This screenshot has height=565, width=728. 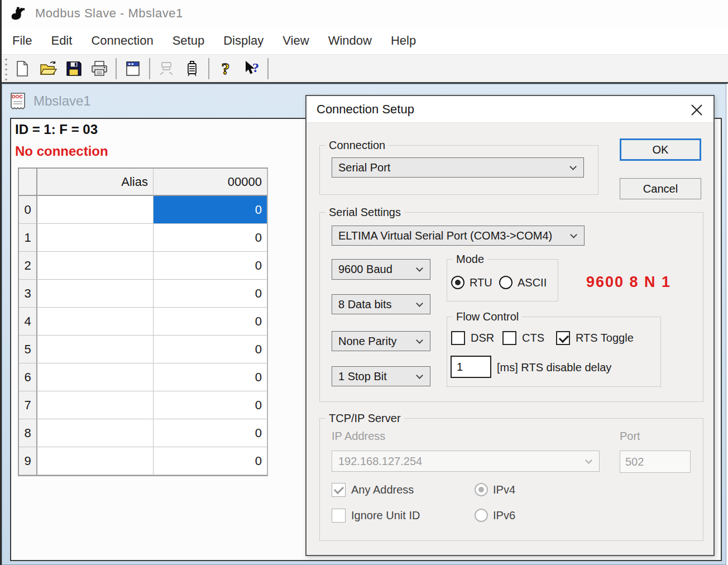 I want to click on ascii-radio-label: ASCII, so click(x=532, y=282).